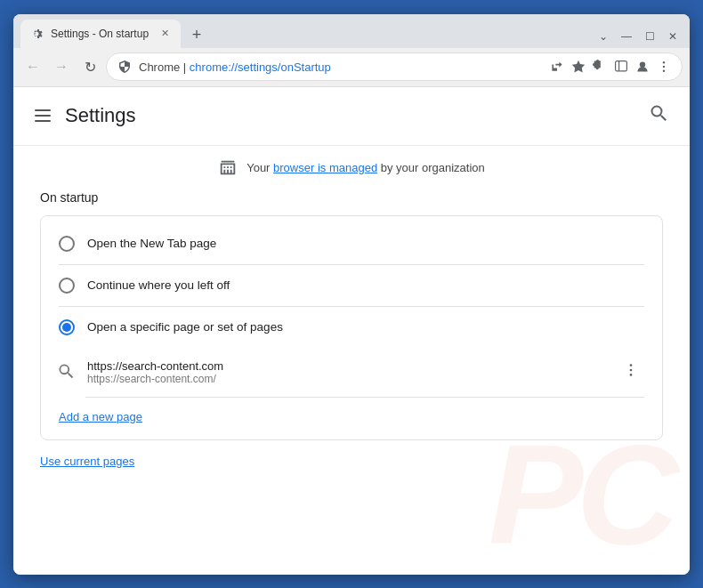  What do you see at coordinates (626, 36) in the screenshot?
I see `window-minimize-button: —` at bounding box center [626, 36].